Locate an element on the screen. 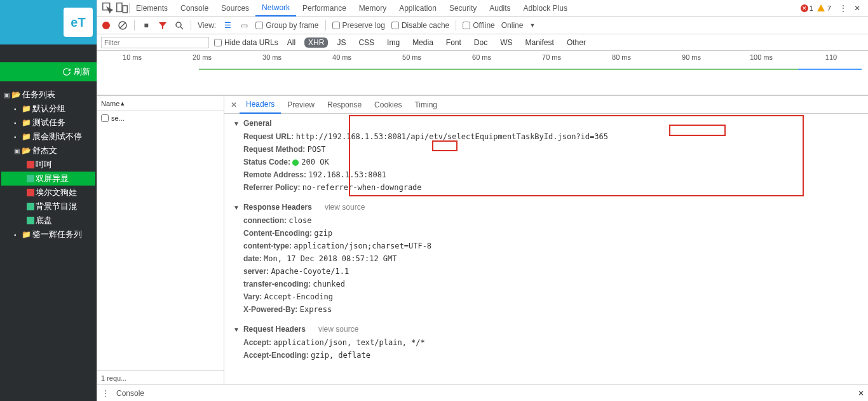 The image size is (868, 401). filter-input is located at coordinates (155, 43).